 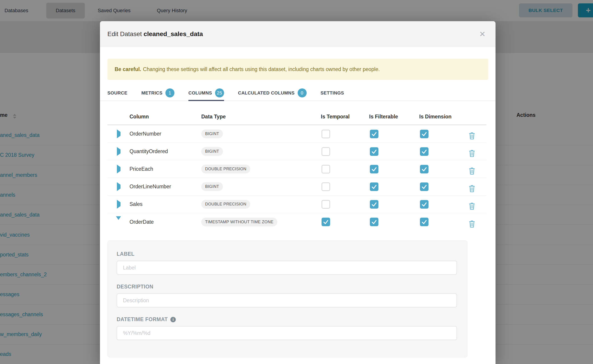 I want to click on header-column: Column, so click(x=165, y=117).